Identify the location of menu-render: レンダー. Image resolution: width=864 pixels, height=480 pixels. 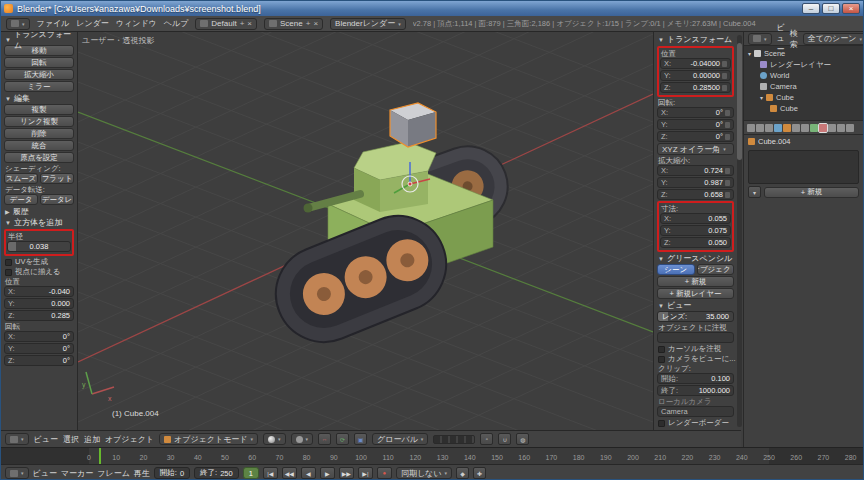
(92, 24).